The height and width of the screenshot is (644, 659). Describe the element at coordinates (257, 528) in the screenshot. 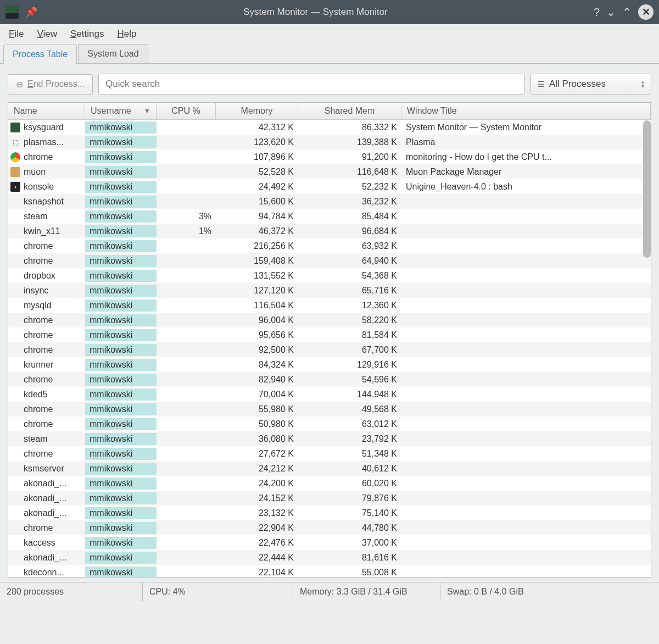

I see `cell-mem: 22,904 K` at that location.